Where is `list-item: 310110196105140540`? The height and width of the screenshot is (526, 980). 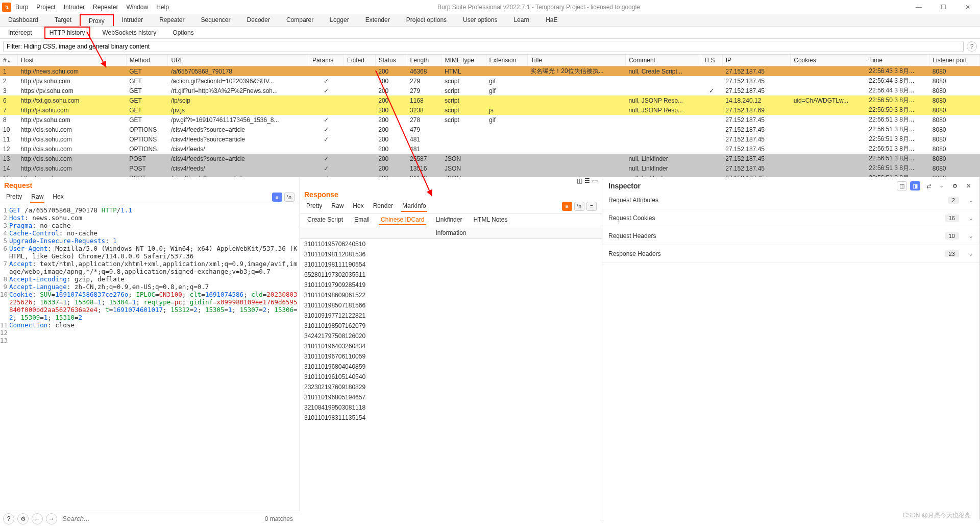
list-item: 310110196105140540 is located at coordinates (451, 377).